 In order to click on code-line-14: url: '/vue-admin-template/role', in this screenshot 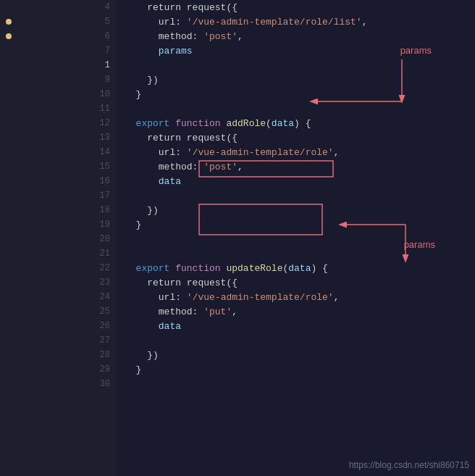, I will do `click(295, 152)`.